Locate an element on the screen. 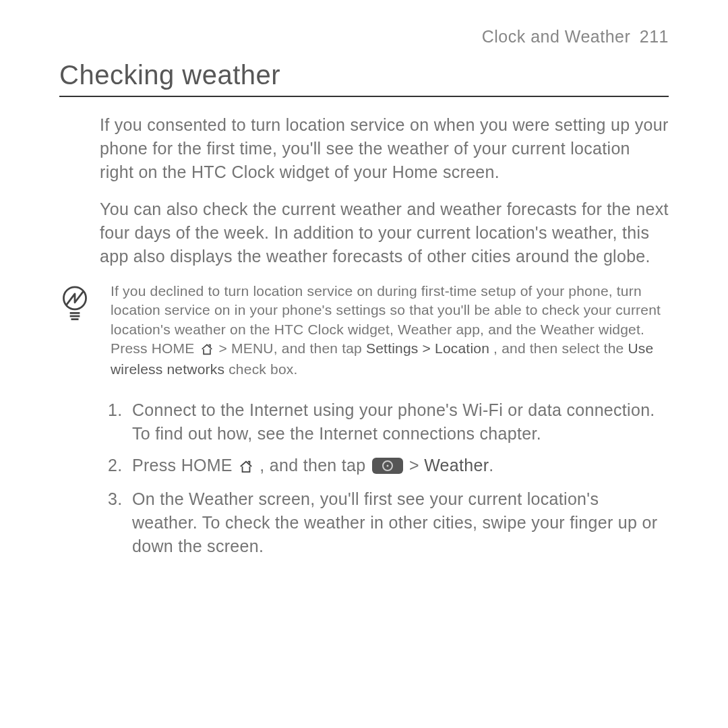  tip-settings-path: Settings > Location is located at coordinates (427, 348).